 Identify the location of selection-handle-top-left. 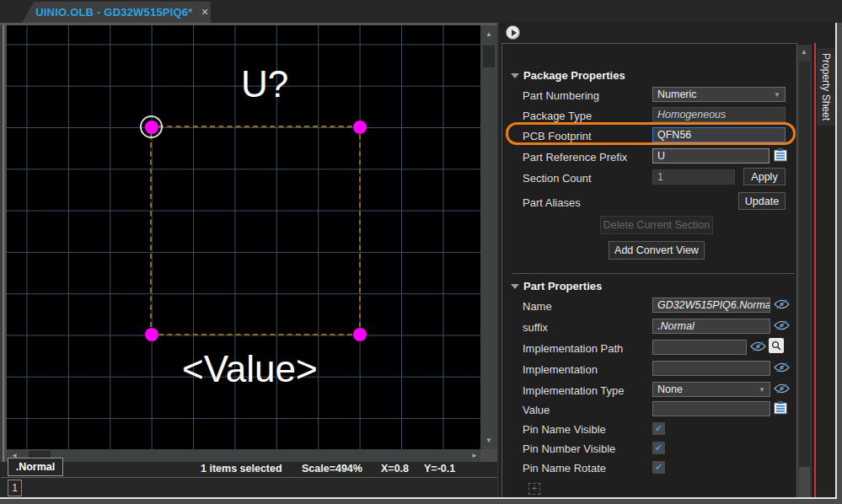
(152, 127).